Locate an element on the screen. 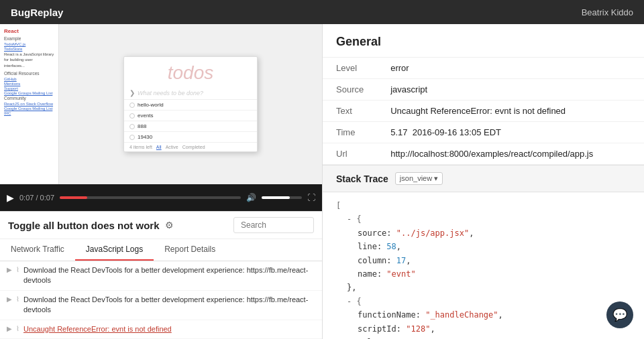  todos-input-placeholder: What needs to be done? is located at coordinates (170, 93).